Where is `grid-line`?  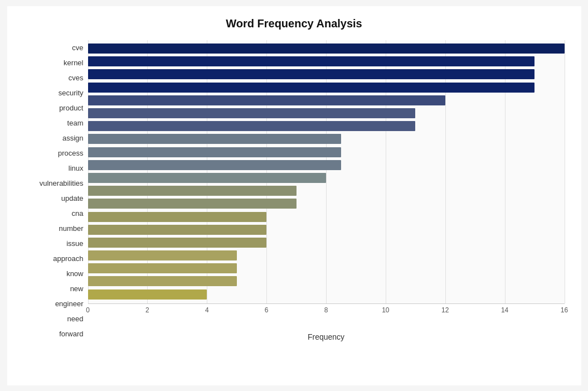 grid-line is located at coordinates (565, 172).